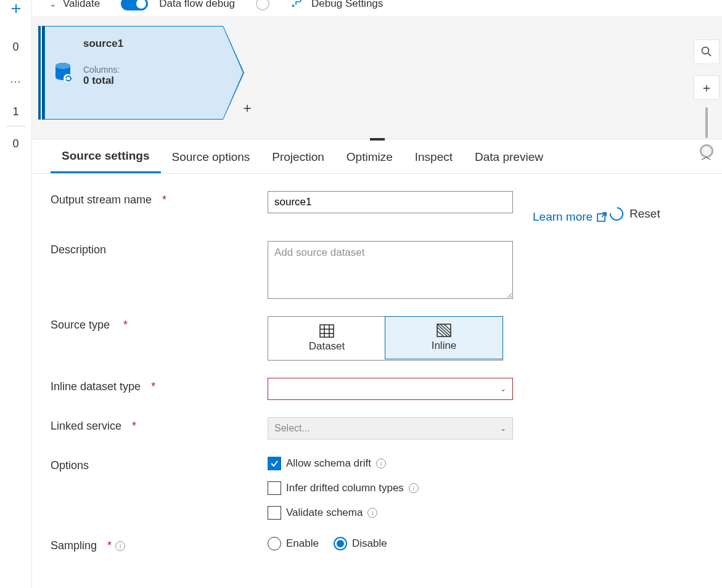 Image resolution: width=722 pixels, height=588 pixels. What do you see at coordinates (360, 544) in the screenshot?
I see `sampling-disable-radio: Disable` at bounding box center [360, 544].